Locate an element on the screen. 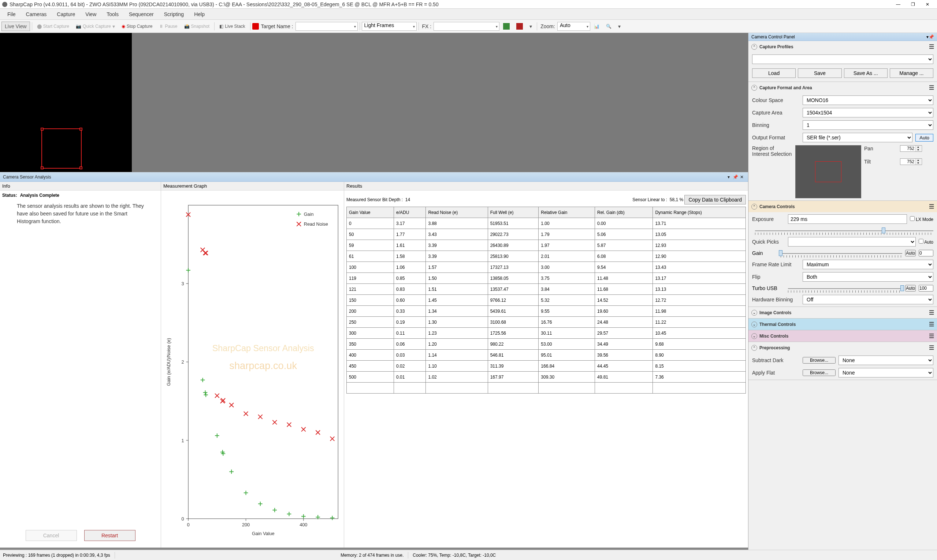  ccp-pin-icon: 📌 is located at coordinates (931, 37).